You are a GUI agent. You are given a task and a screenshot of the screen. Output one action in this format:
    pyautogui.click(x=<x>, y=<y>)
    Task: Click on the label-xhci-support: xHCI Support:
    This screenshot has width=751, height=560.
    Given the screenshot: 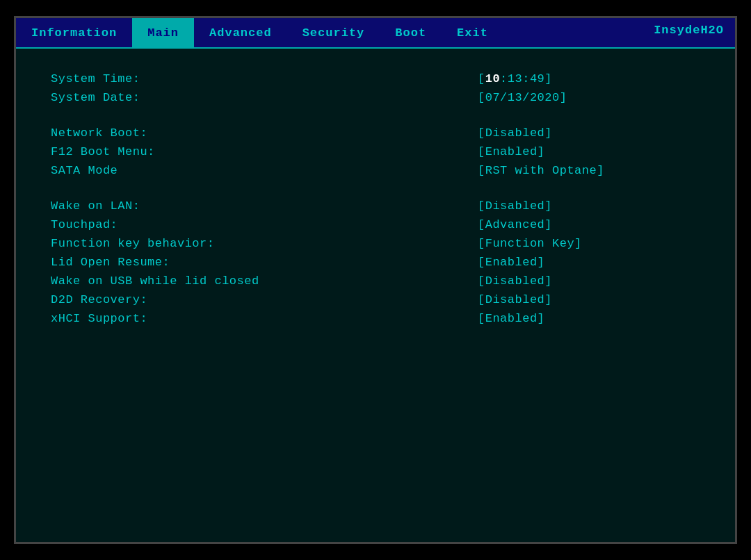 What is the action you would take?
    pyautogui.click(x=99, y=318)
    